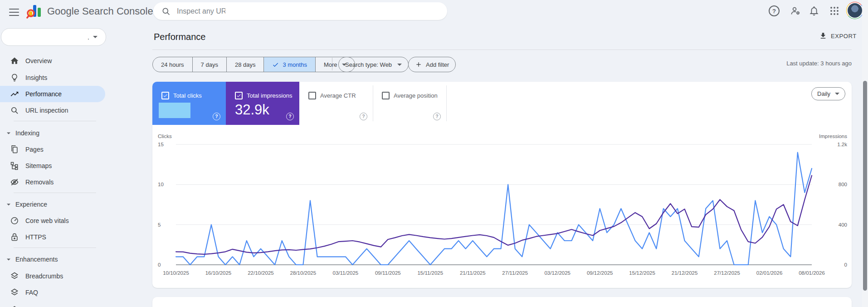 This screenshot has width=868, height=307. I want to click on sidebar-item-sitemaps: Sitemaps, so click(53, 166).